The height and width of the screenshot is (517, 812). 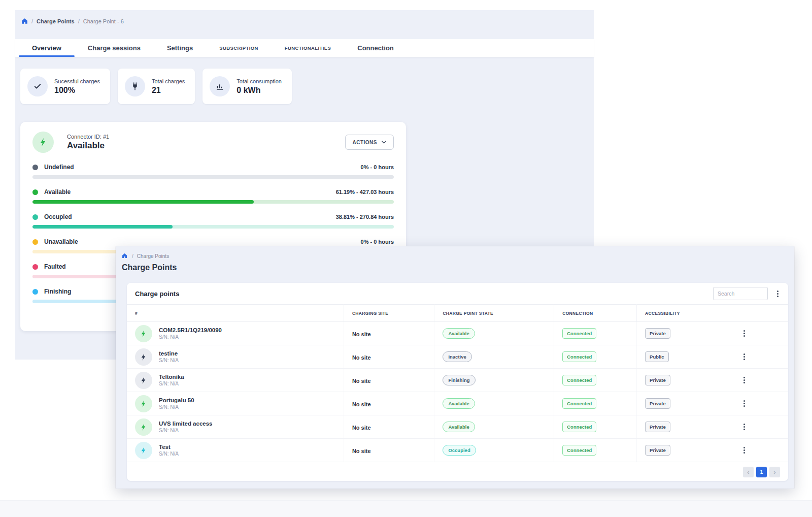 What do you see at coordinates (458, 404) in the screenshot?
I see `table-row: Portugalu 50 S/N: N/A No site Available …` at bounding box center [458, 404].